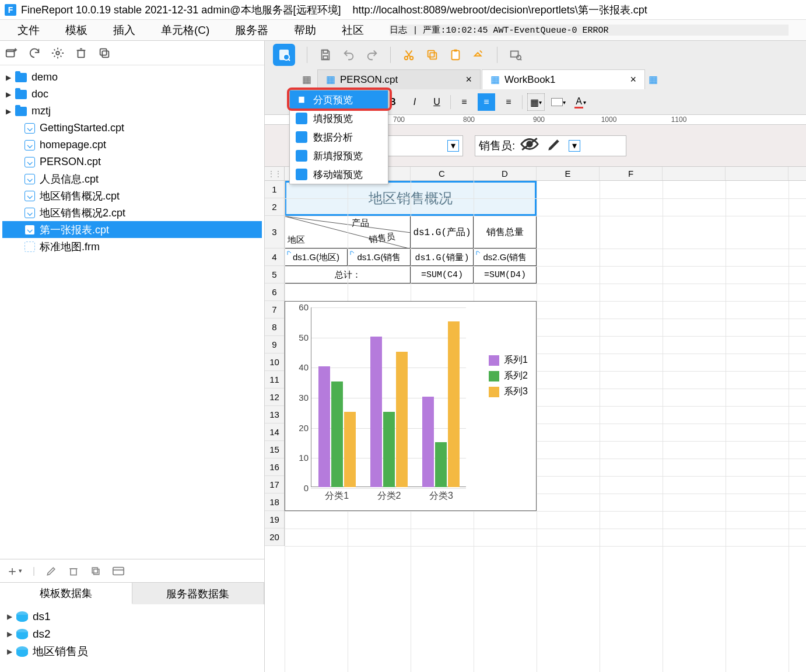  What do you see at coordinates (437, 102) in the screenshot?
I see `underline-button: U` at bounding box center [437, 102].